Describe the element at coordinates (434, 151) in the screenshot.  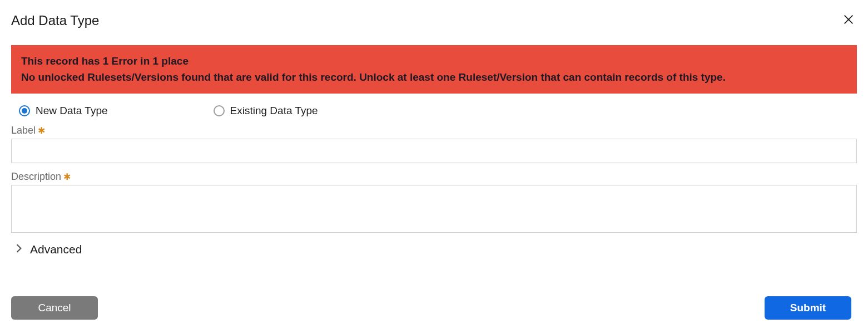
I see `label-input` at that location.